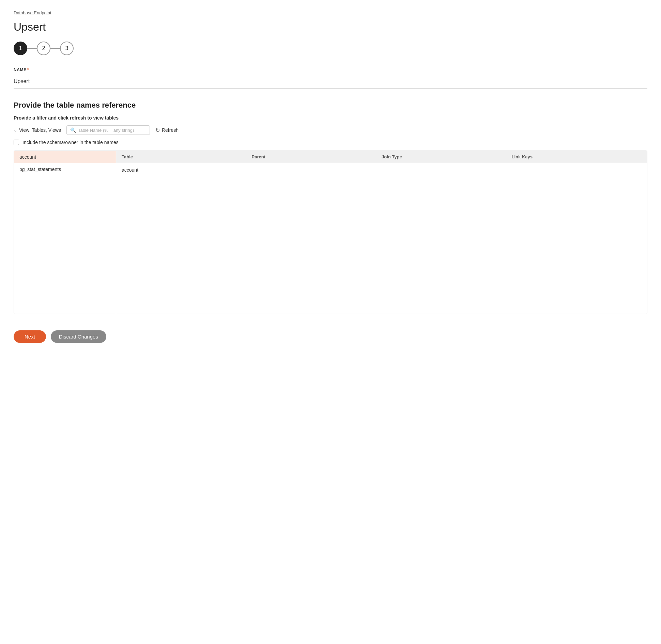  I want to click on refresh-label: Refresh, so click(170, 130).